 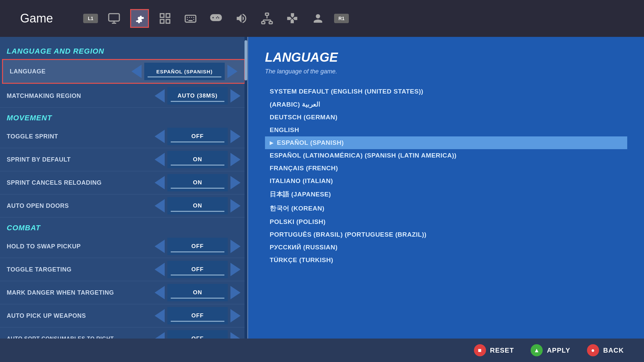 I want to click on value-text-toggle-targeting: OFF, so click(x=198, y=269).